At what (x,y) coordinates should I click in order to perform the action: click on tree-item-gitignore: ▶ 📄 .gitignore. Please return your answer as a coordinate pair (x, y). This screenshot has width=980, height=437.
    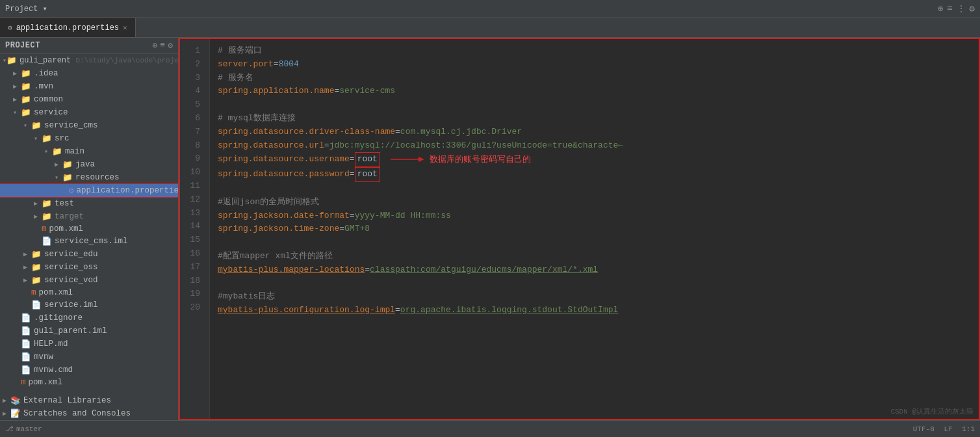
    Looking at the image, I should click on (89, 318).